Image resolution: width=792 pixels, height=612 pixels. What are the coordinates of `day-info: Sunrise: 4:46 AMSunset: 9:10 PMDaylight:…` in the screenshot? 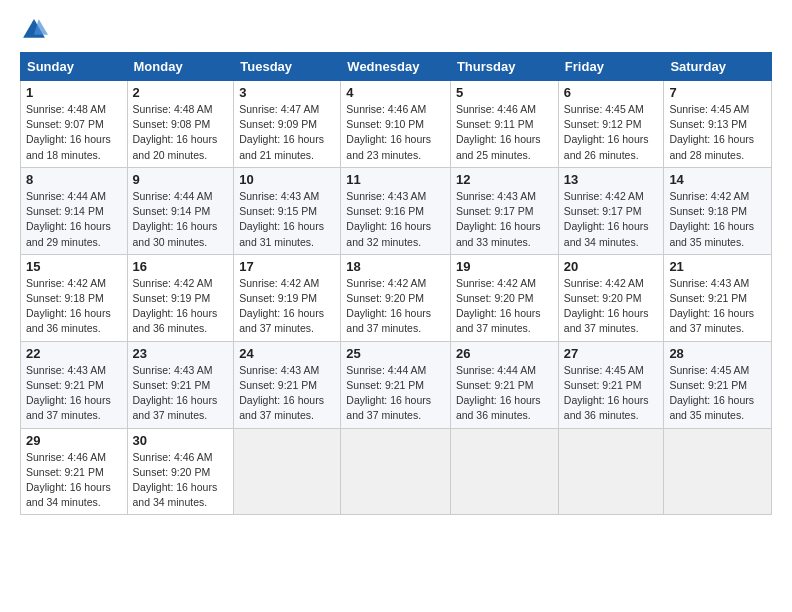 It's located at (388, 132).